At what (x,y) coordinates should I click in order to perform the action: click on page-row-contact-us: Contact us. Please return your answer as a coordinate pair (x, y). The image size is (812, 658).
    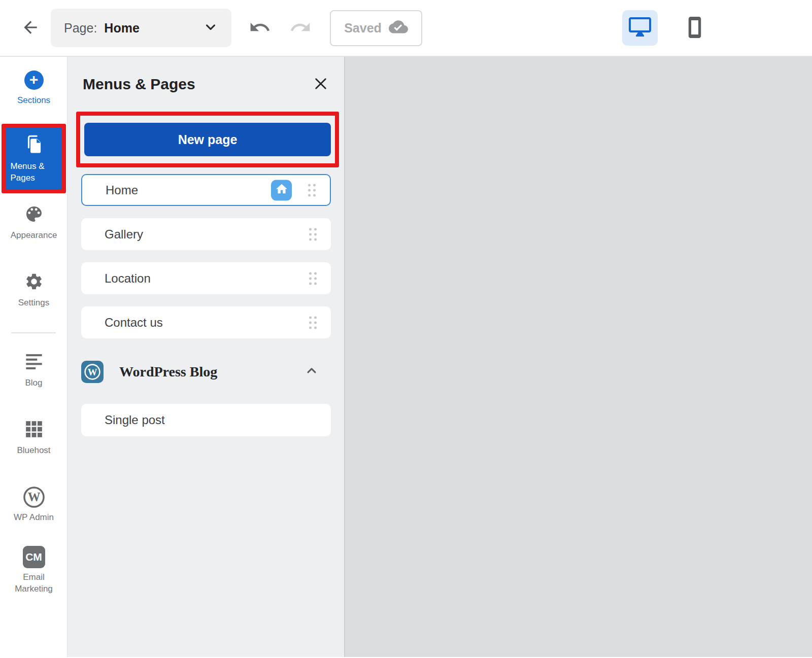
    Looking at the image, I should click on (206, 323).